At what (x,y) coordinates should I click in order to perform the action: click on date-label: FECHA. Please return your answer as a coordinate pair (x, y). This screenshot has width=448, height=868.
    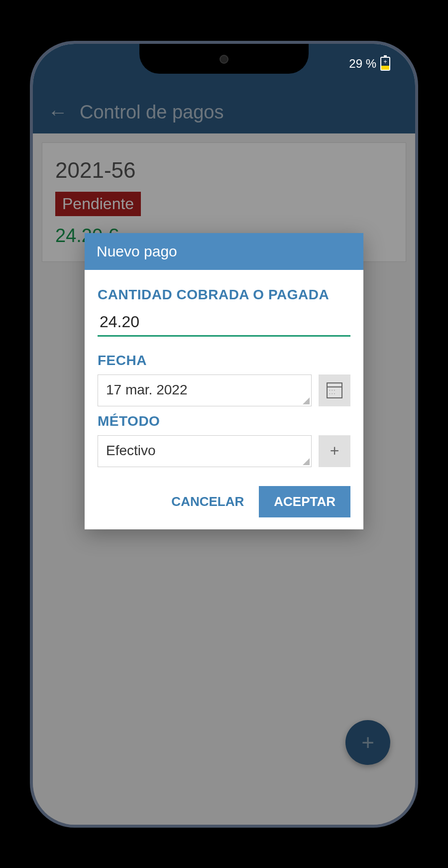
    Looking at the image, I should click on (224, 361).